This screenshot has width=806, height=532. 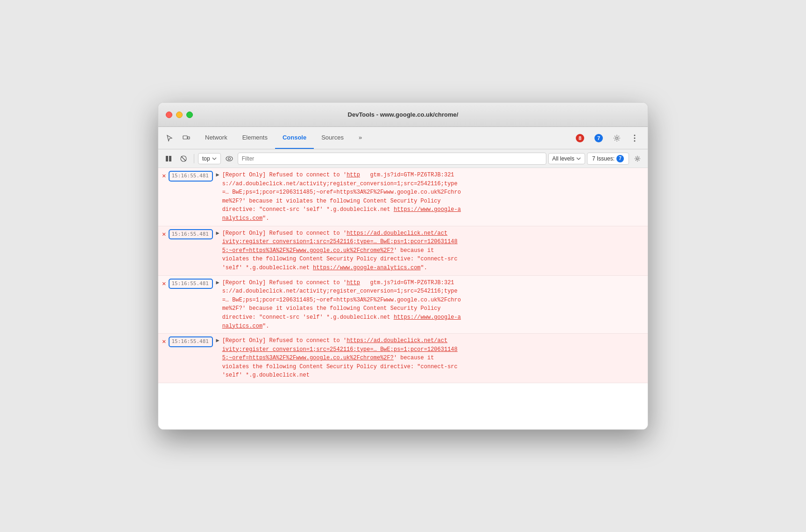 I want to click on tab-network: Network, so click(x=216, y=138).